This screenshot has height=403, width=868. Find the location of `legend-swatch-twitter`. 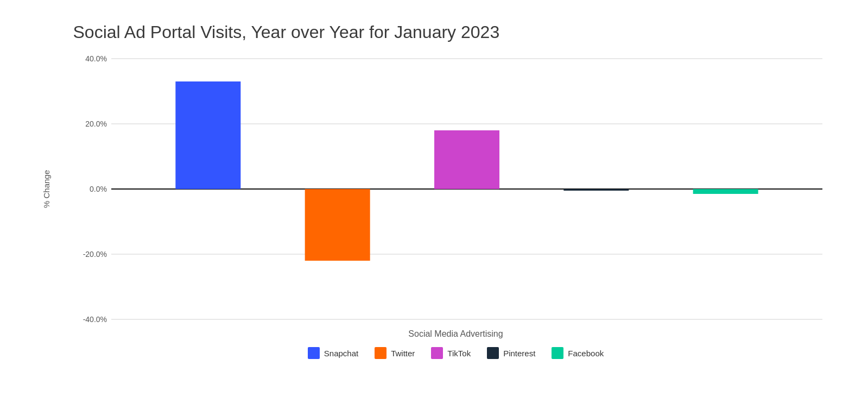

legend-swatch-twitter is located at coordinates (381, 353).